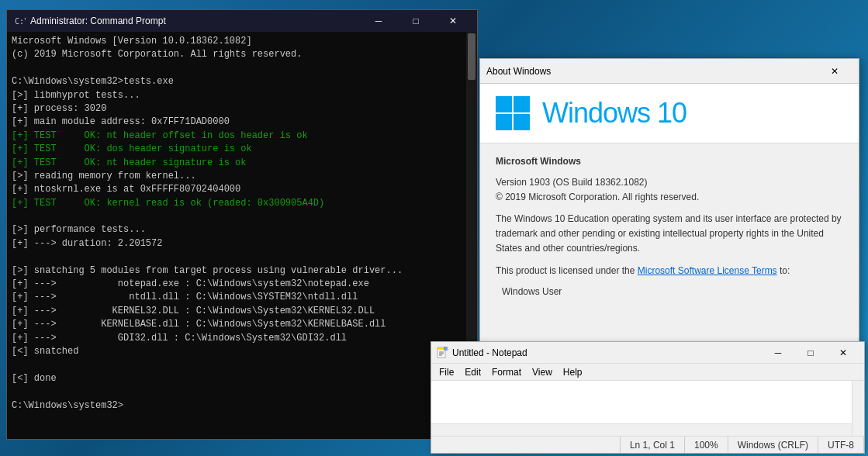  I want to click on cmd-line: Microsoft Windows [Version 10.0.18362.10…, so click(242, 42).